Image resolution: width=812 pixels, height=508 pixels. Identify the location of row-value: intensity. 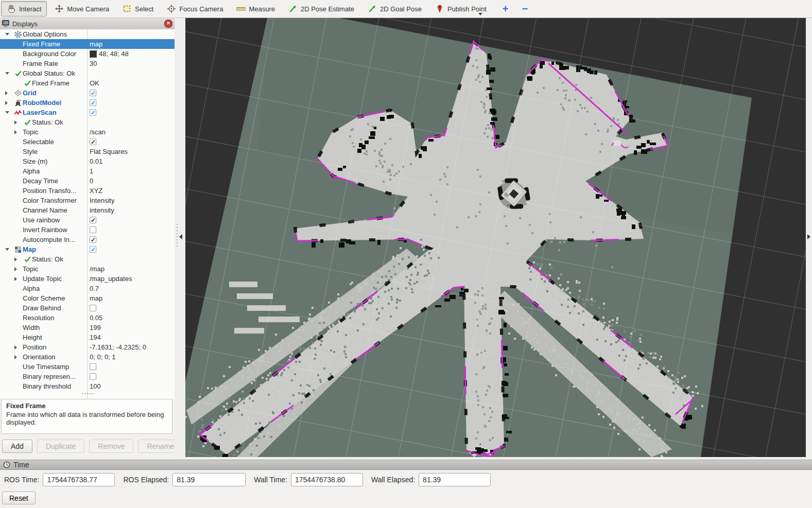
(102, 210).